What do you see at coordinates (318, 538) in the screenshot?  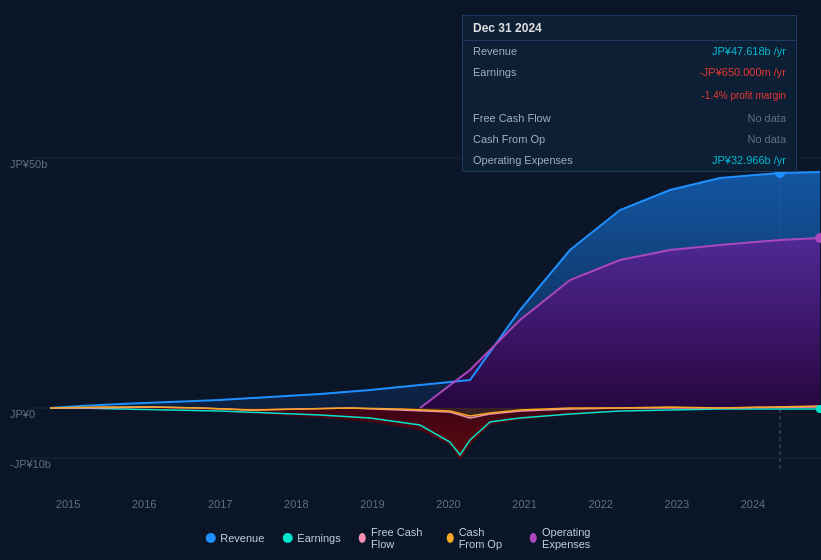 I see `legend-label-earnings: Earnings` at bounding box center [318, 538].